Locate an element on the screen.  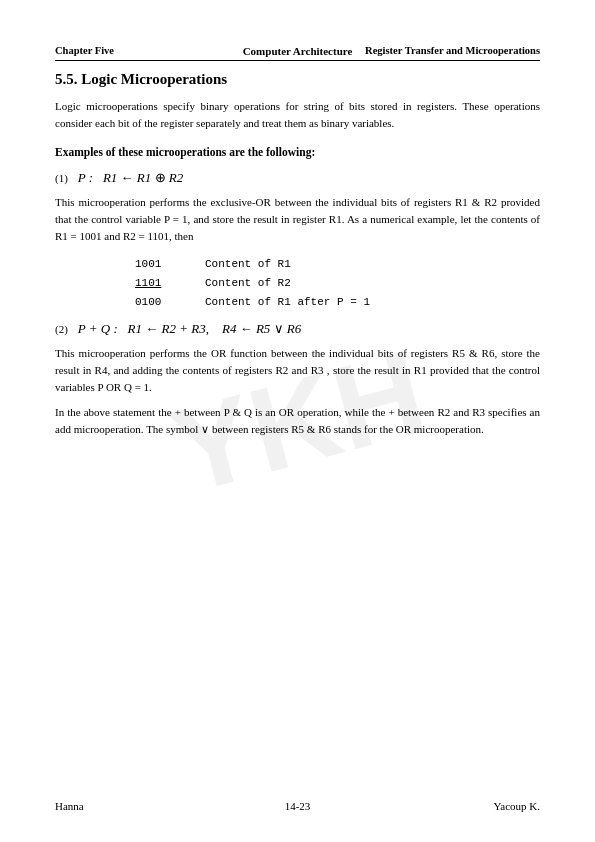
example-2: (2) P + Q : R1 ← R2 + R3, R4 ← R5 ∨ R6 T… is located at coordinates (298, 380).